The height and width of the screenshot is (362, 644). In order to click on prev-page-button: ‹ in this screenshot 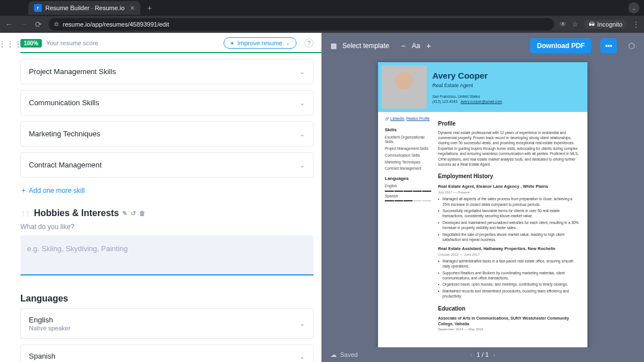, I will do `click(471, 355)`.